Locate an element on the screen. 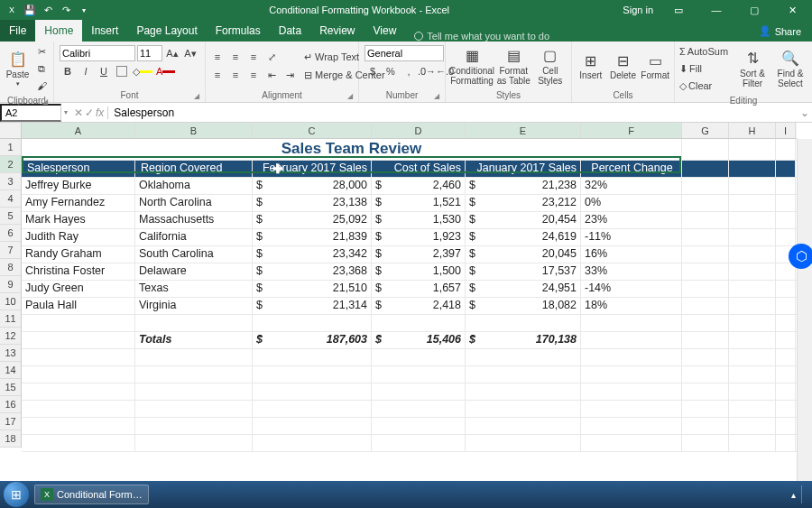 This screenshot has height=508, width=812. cell: $15,406 is located at coordinates (419, 340).